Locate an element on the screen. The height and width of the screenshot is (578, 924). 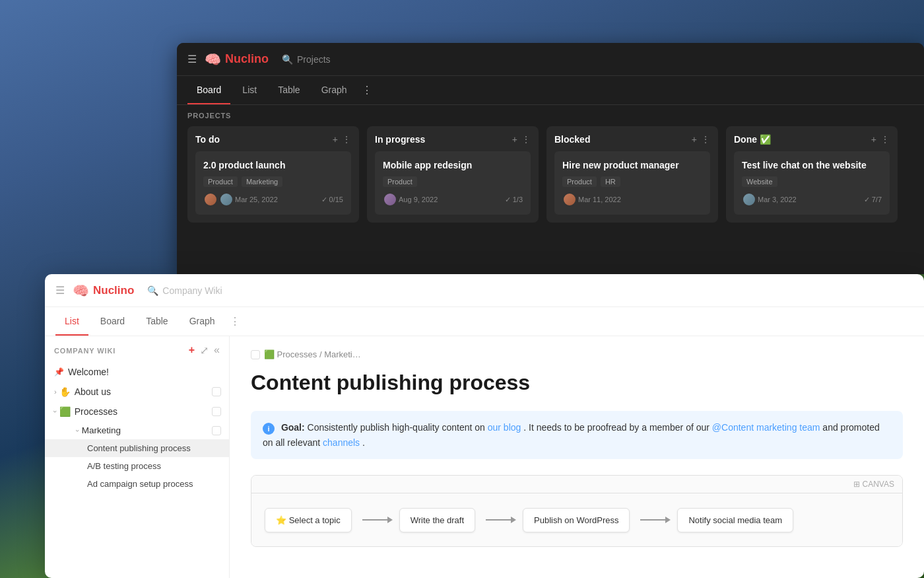
add-page-icon: + is located at coordinates (191, 350).